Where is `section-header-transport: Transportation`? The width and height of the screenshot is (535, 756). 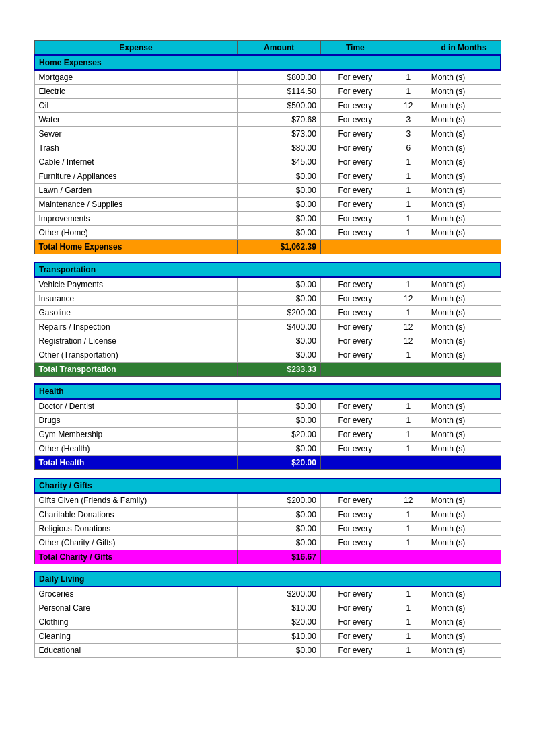
section-header-transport: Transportation is located at coordinates (268, 270).